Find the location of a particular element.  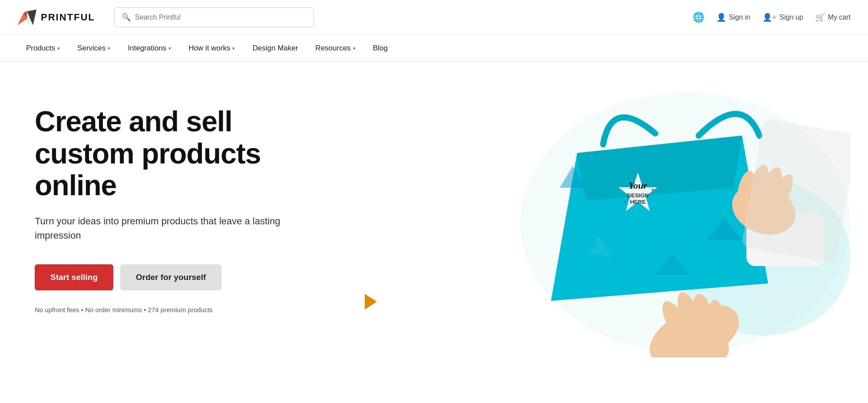

order-for-yourself-button: Order for yourself is located at coordinates (171, 277).